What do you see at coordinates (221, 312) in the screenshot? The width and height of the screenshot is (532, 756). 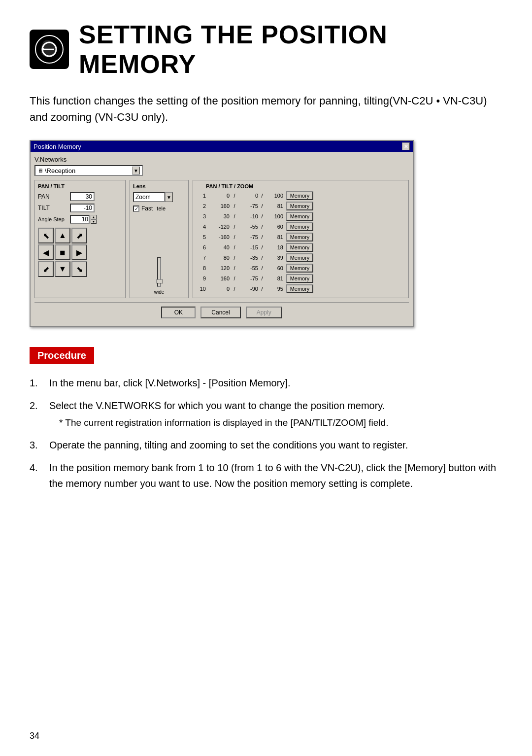 I see `cancel-button: Cancel` at bounding box center [221, 312].